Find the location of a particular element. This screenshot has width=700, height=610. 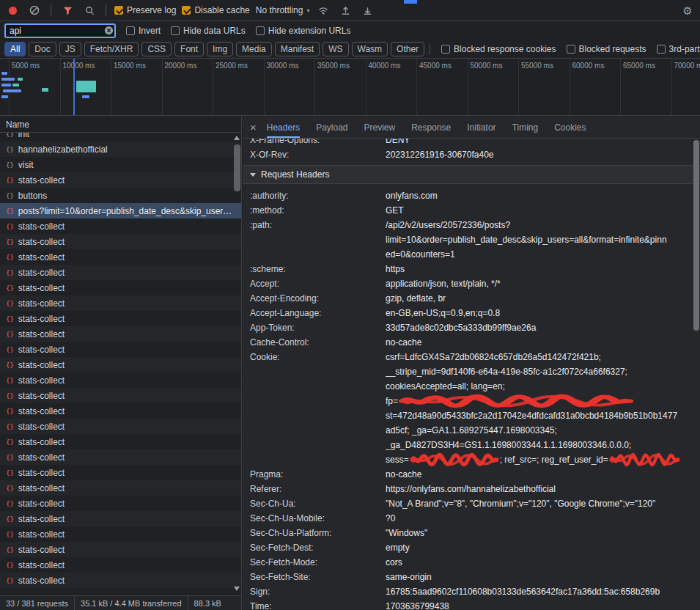

filter-input is located at coordinates (60, 31).